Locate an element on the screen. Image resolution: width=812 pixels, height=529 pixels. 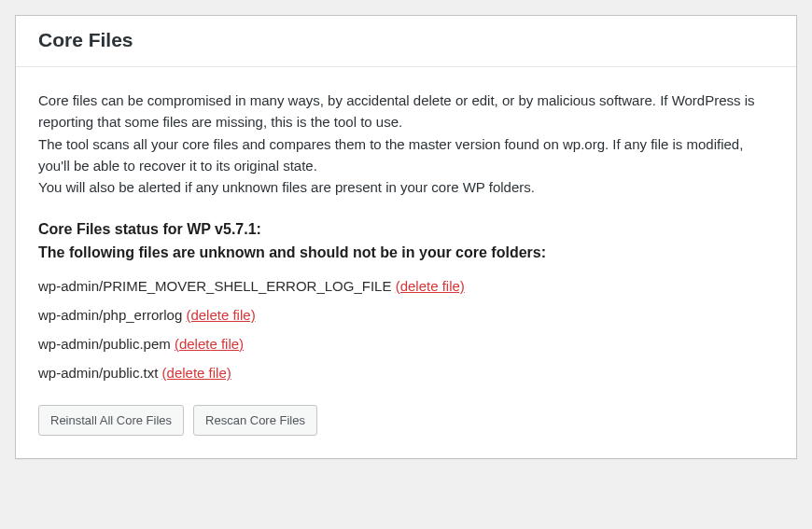
panel-title: Core Files is located at coordinates (406, 40).